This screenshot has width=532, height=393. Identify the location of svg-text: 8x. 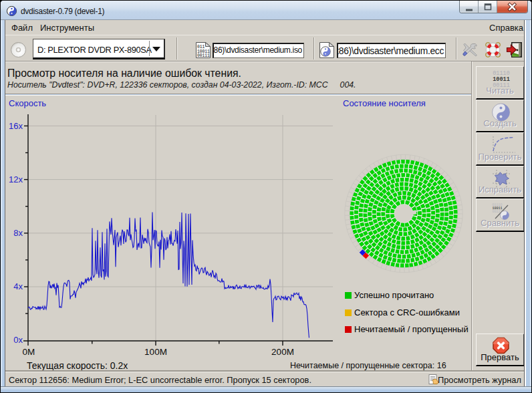
(18, 233).